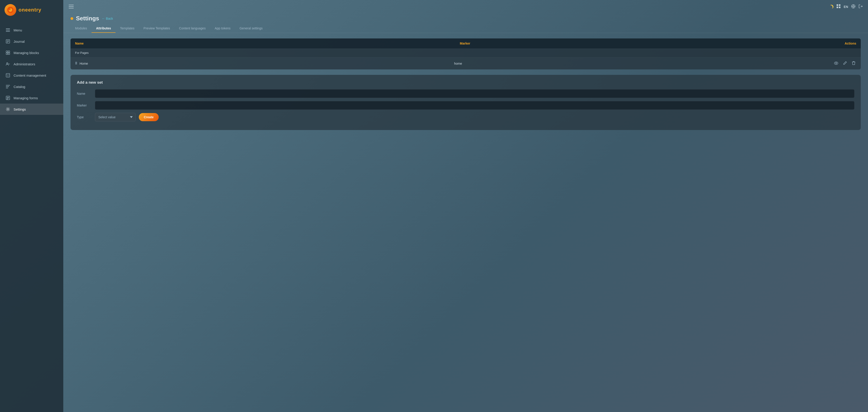 This screenshot has width=868, height=412. Describe the element at coordinates (72, 19) in the screenshot. I see `page-dot` at that location.